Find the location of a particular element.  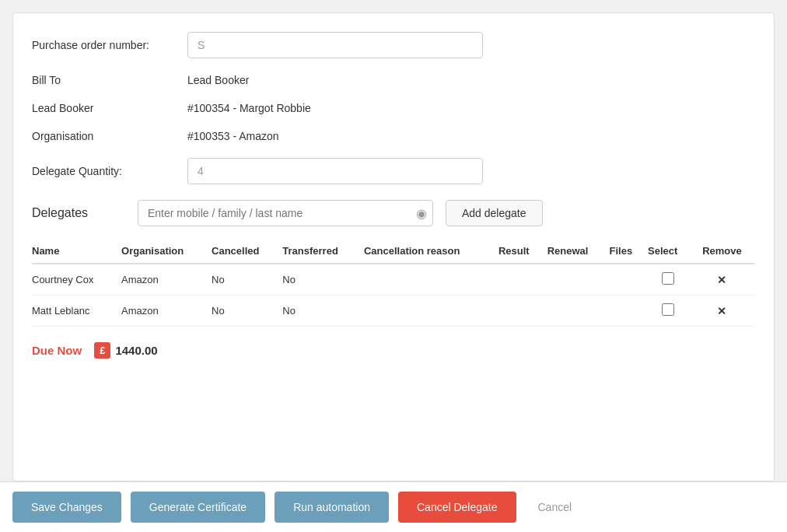

bill-to-value: Lead Booker is located at coordinates (218, 80).